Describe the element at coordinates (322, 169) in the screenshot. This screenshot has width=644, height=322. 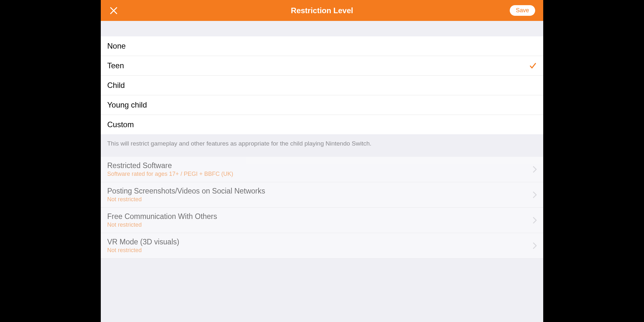
I see `detail-item-restricted-software: Restricted Software Software rated for a…` at that location.